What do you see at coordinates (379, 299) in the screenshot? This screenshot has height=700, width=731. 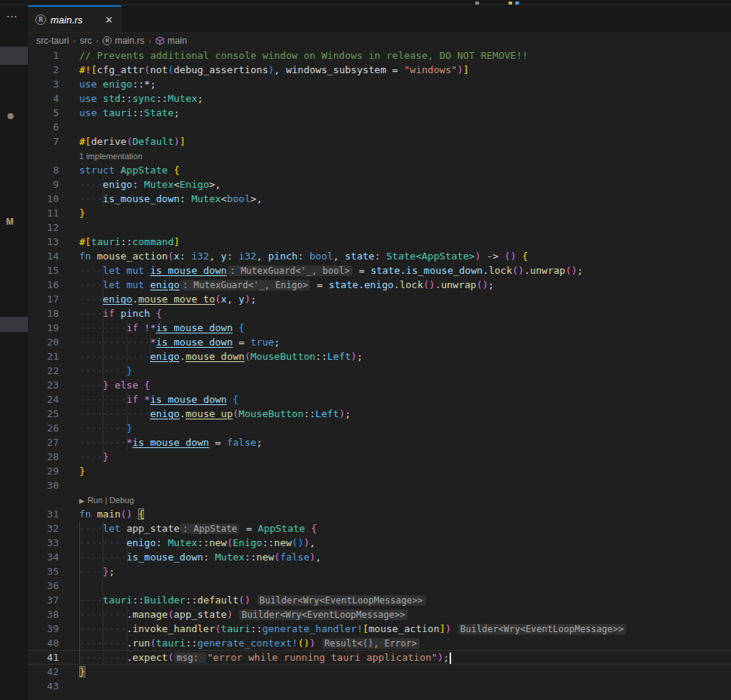 I see `code-line: 17····enigo.mouse_move_to(x, y);` at bounding box center [379, 299].